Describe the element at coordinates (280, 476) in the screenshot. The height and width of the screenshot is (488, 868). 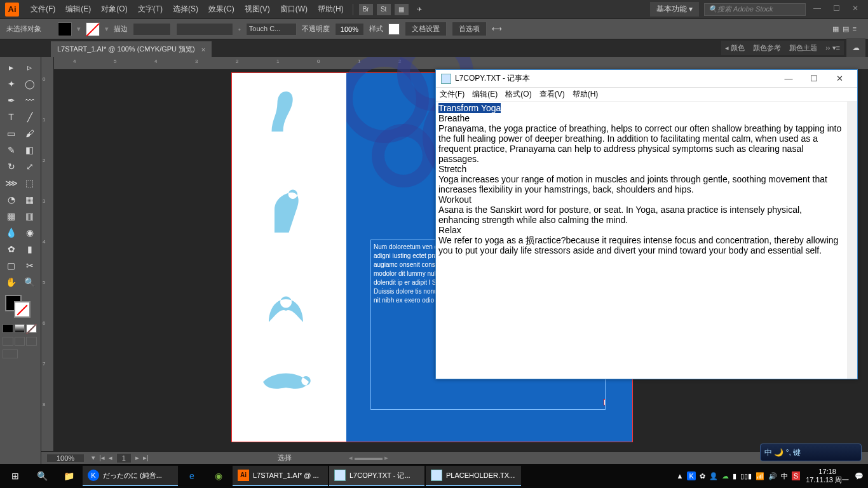
I see `task-illustrator: Ai L7START_1.AI* @ ...` at that location.